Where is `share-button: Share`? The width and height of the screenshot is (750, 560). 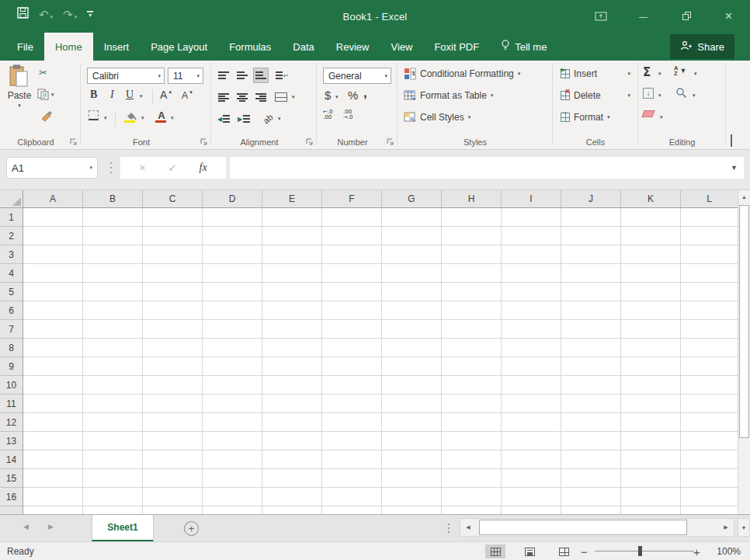
share-button: Share is located at coordinates (702, 47).